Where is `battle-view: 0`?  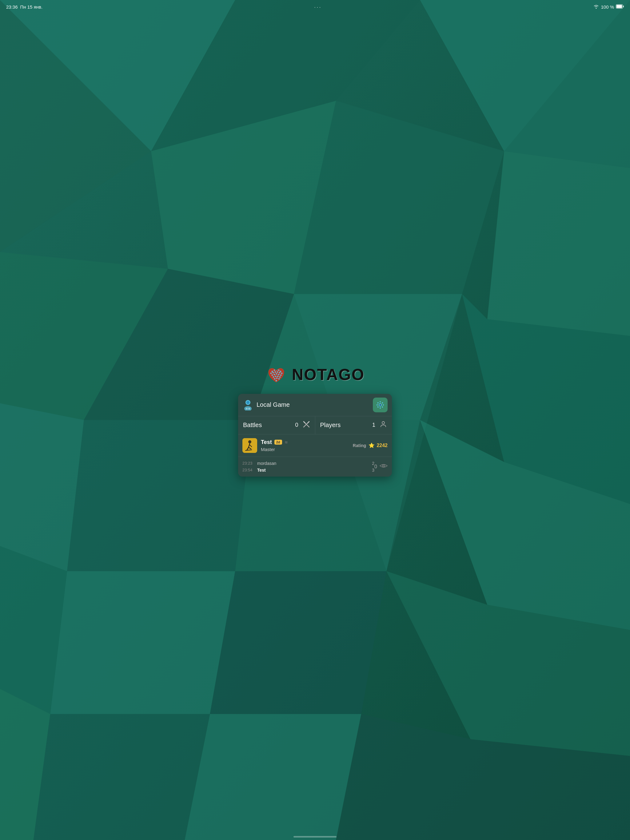 battle-view: 0 is located at coordinates (381, 466).